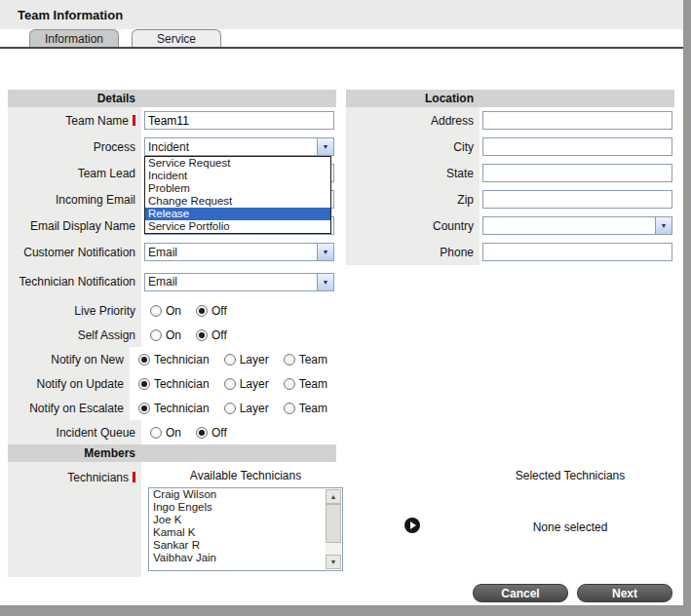 The image size is (691, 616). I want to click on scrollbar-thumb, so click(333, 523).